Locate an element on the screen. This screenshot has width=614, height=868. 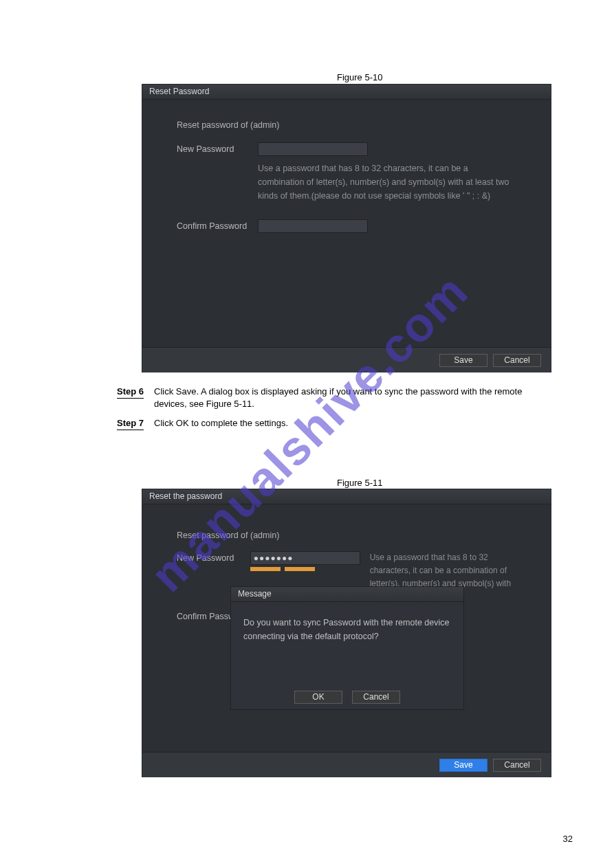
message-dialog: Message Do you want to sync Password wit… is located at coordinates (347, 648).